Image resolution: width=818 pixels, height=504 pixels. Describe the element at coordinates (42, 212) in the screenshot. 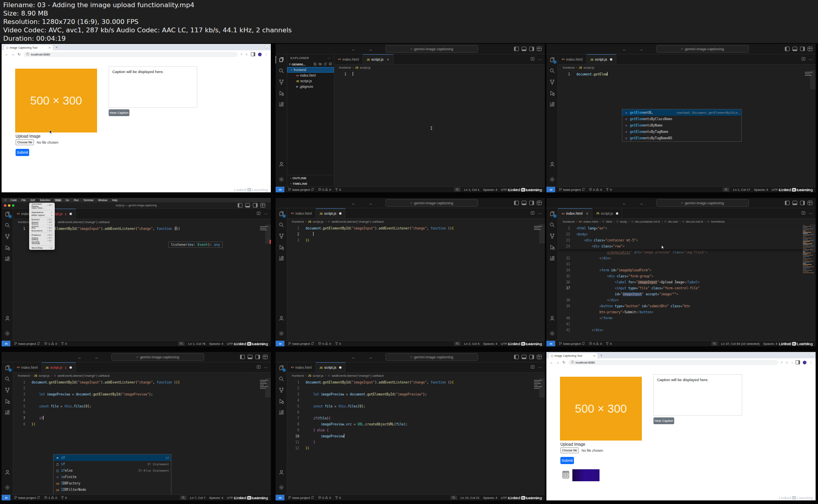

I see `menu-item-appearance: Appearance▸` at that location.